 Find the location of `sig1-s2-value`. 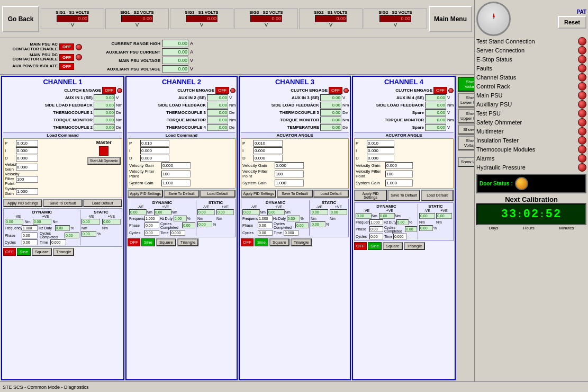

sig1-s2-value is located at coordinates (137, 19).